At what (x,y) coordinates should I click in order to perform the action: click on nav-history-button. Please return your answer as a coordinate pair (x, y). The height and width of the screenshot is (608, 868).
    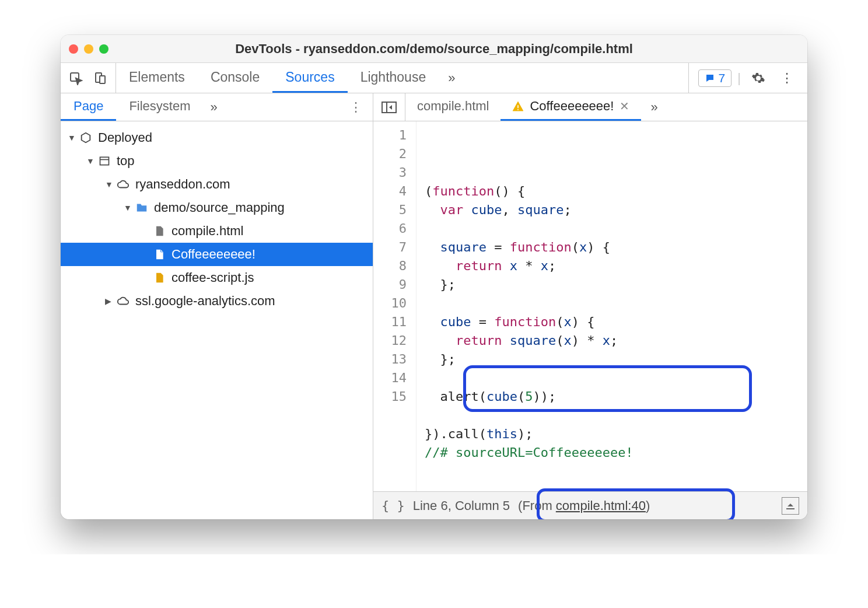
    Looking at the image, I should click on (390, 107).